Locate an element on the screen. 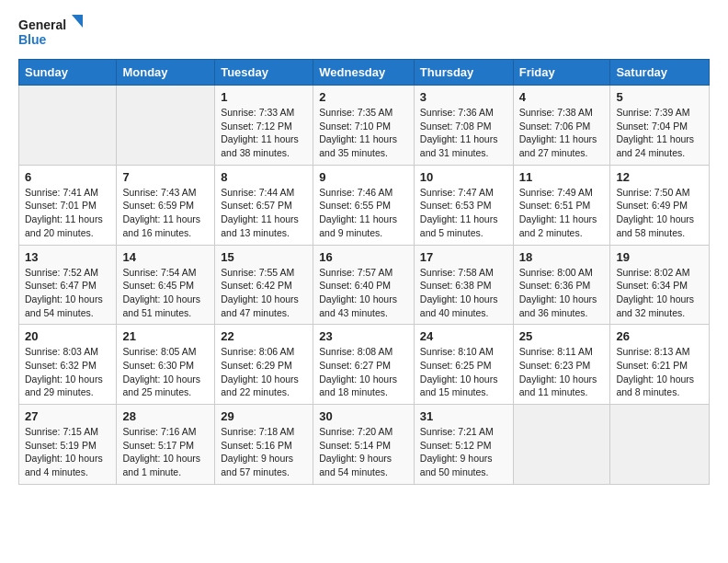 The height and width of the screenshot is (563, 728). calendar-cell: 11Sunrise: 7:49 AM Sunset: 6:51 PM Dayli… is located at coordinates (562, 204).